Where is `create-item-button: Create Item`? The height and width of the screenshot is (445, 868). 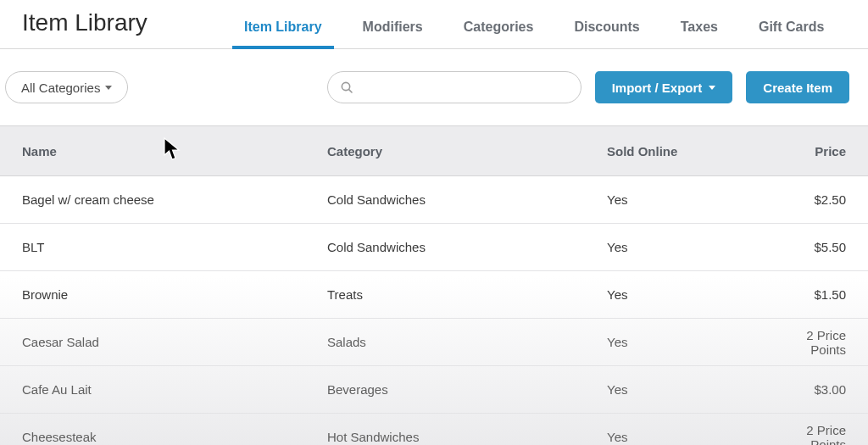
create-item-button: Create Item is located at coordinates (798, 87).